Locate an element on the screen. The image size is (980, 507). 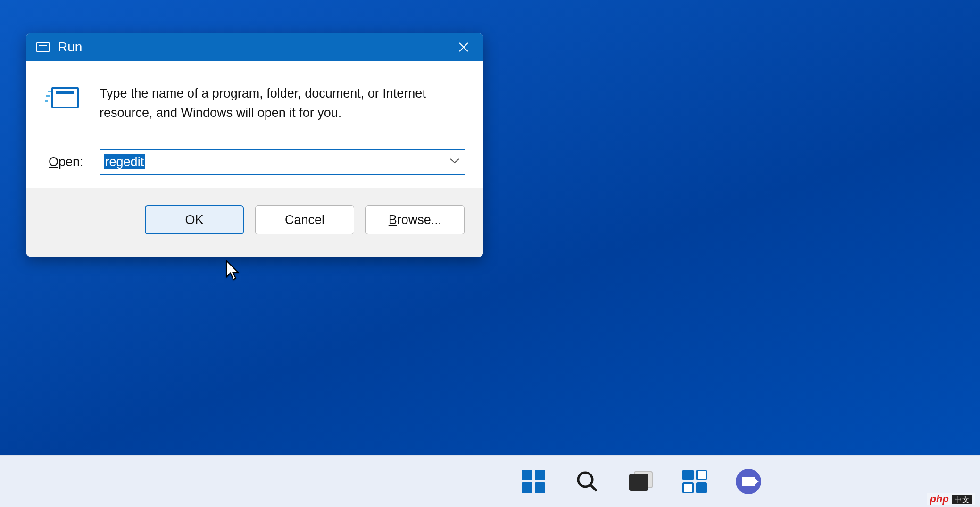
search-button is located at coordinates (587, 482).